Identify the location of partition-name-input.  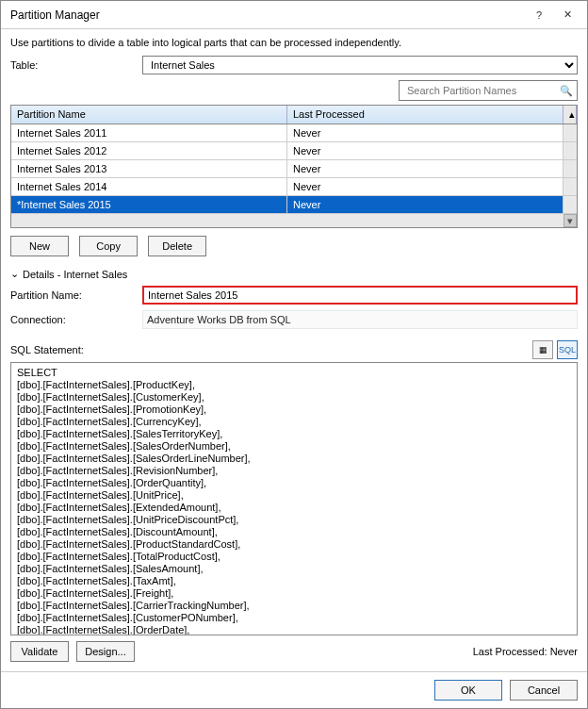
(360, 295).